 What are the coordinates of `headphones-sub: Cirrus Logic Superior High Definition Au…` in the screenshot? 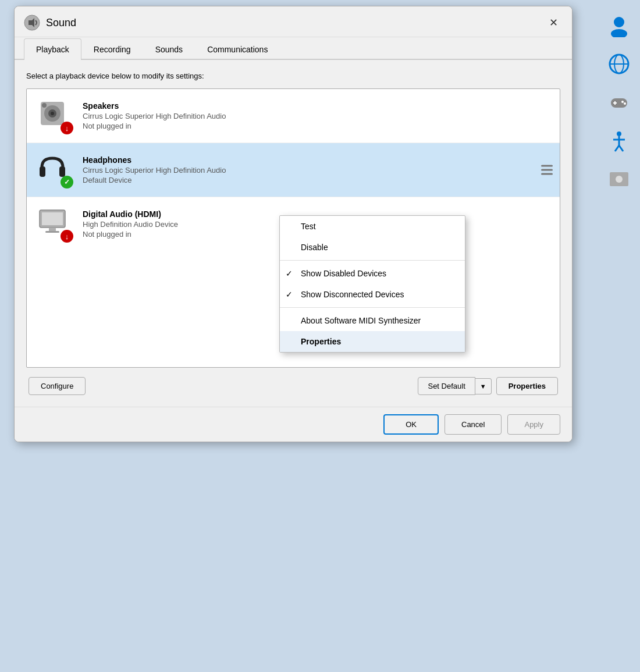 It's located at (317, 170).